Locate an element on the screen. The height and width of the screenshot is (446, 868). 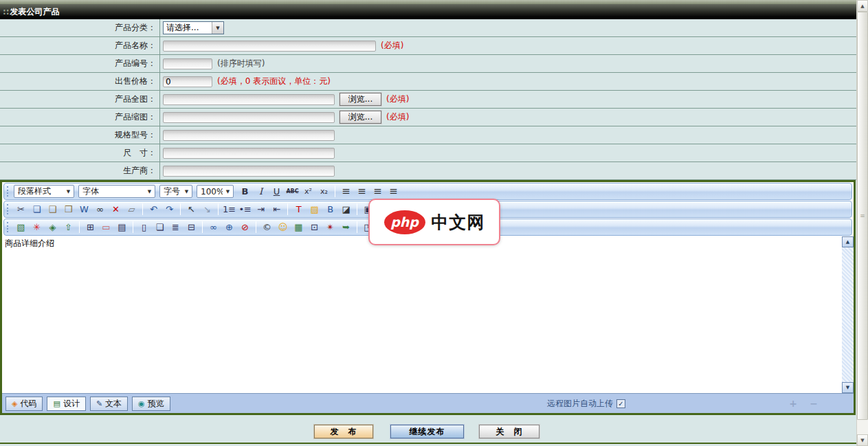
marquee-icon: ▯ is located at coordinates (144, 227).